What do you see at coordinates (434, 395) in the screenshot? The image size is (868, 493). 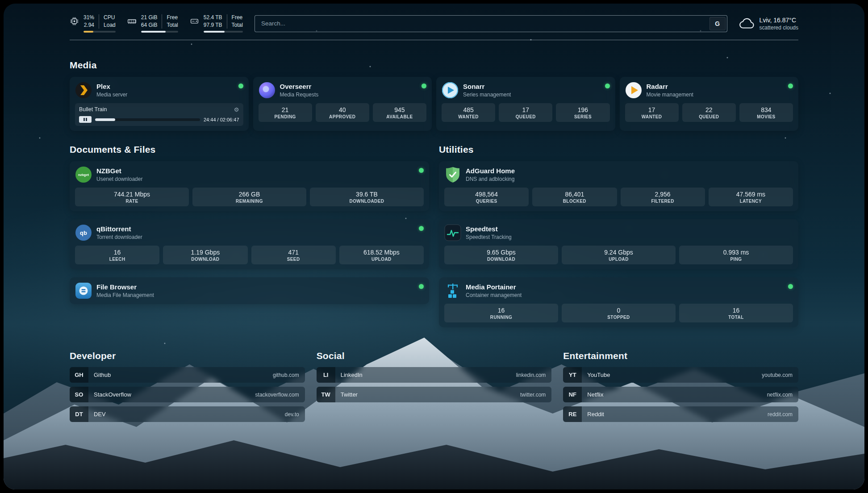 I see `bookmark-twitter: TW Twitter twitter.com` at bounding box center [434, 395].